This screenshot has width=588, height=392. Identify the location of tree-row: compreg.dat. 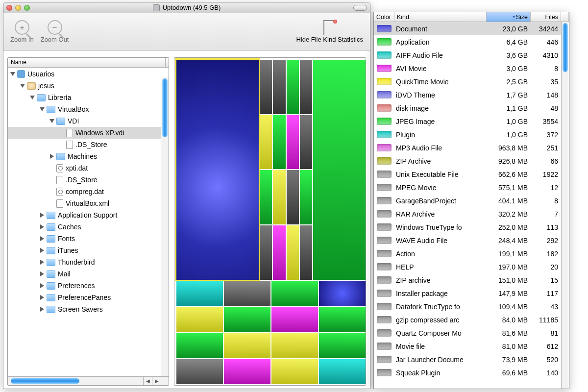
(88, 192).